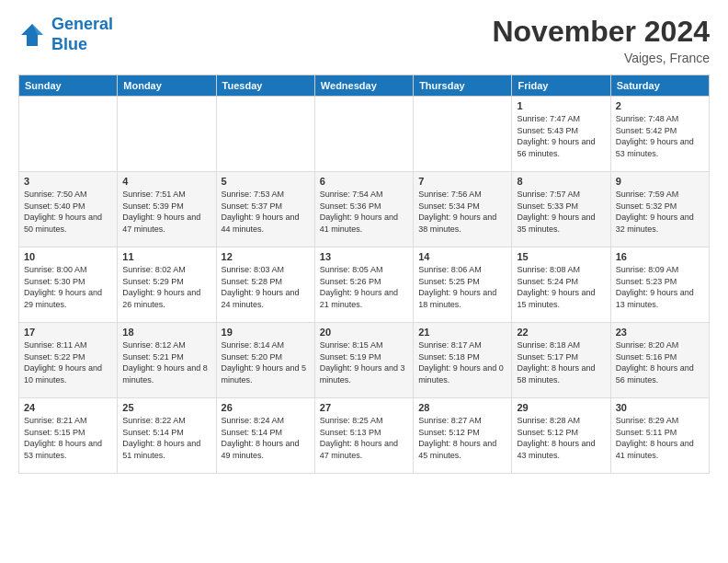 This screenshot has height=563, width=728. What do you see at coordinates (660, 361) in the screenshot?
I see `day-cell: 23Sunrise: 8:20 AMSunset: 5:16 PMDayligh…` at bounding box center [660, 361].